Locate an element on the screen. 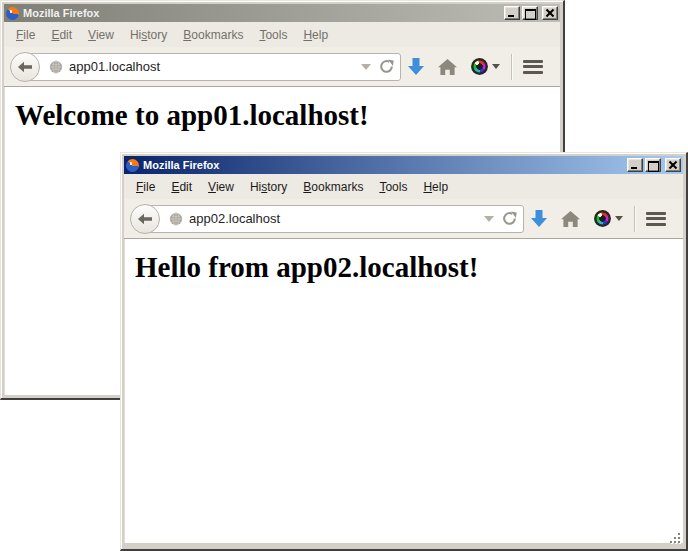  navigation-toolbar: app02.localhost is located at coordinates (404, 219).